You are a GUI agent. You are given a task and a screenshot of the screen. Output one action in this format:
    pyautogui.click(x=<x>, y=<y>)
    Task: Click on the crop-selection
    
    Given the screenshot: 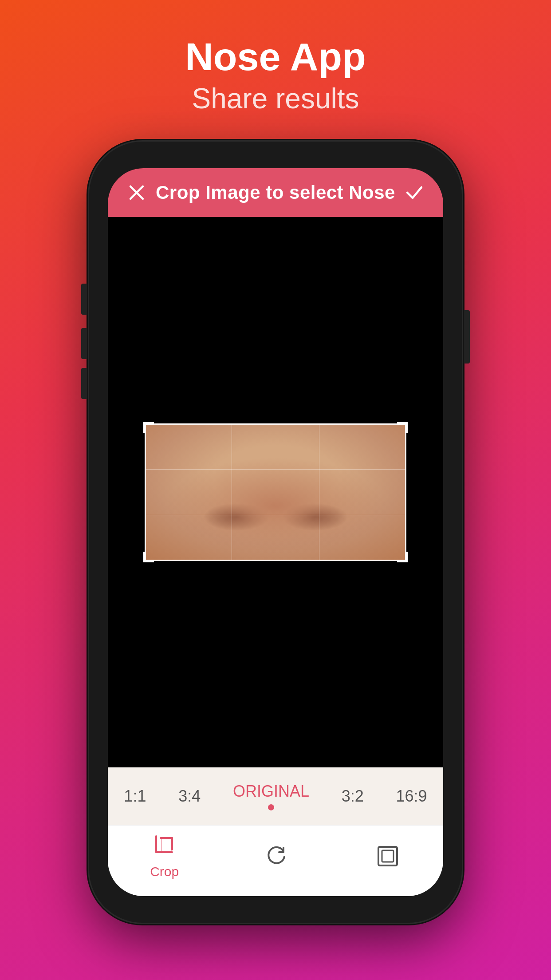 What is the action you would take?
    pyautogui.click(x=276, y=492)
    